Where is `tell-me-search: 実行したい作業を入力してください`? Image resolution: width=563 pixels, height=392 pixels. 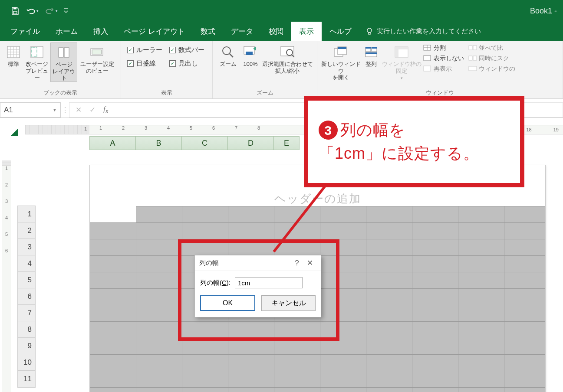
tell-me-search: 実行したい作業を入力してください is located at coordinates (423, 31).